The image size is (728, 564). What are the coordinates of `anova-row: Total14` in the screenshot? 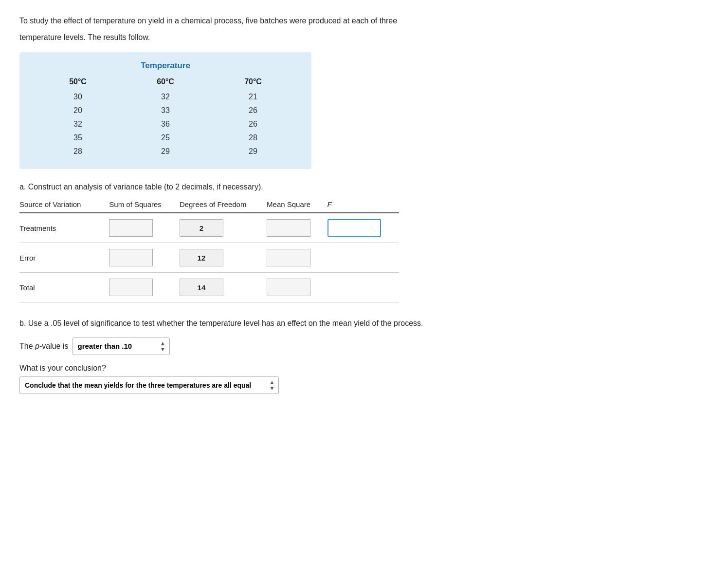 It's located at (209, 287).